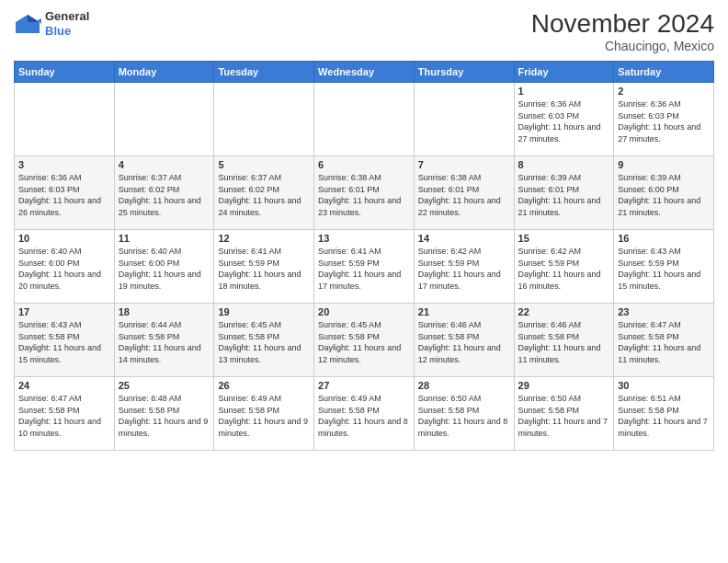 The height and width of the screenshot is (563, 728). What do you see at coordinates (364, 385) in the screenshot?
I see `day-number: 27` at bounding box center [364, 385].